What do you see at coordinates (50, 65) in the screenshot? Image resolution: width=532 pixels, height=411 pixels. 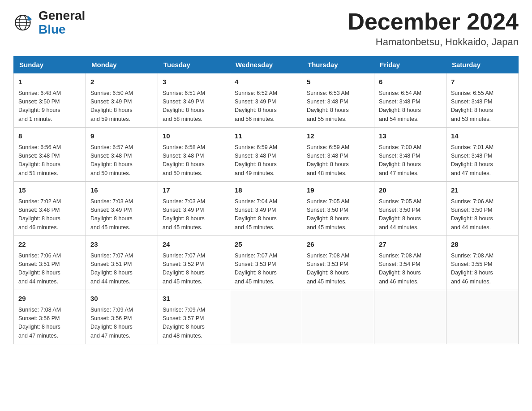 I see `day-header-sunday: Sunday` at bounding box center [50, 65].